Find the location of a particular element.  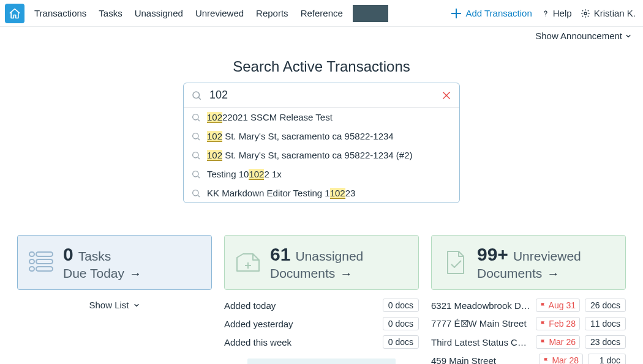

doc-check-icon is located at coordinates (455, 262).